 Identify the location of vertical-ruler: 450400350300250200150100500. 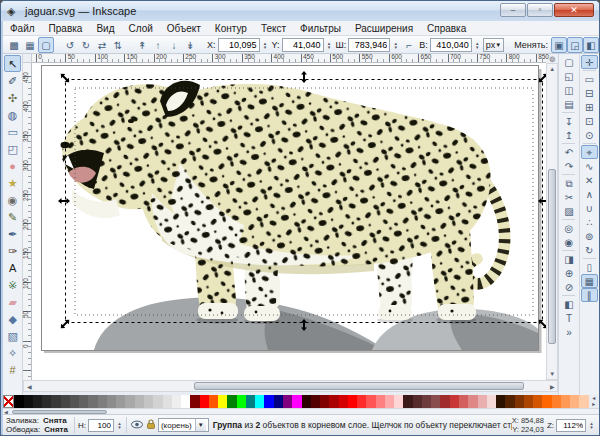
(28, 222).